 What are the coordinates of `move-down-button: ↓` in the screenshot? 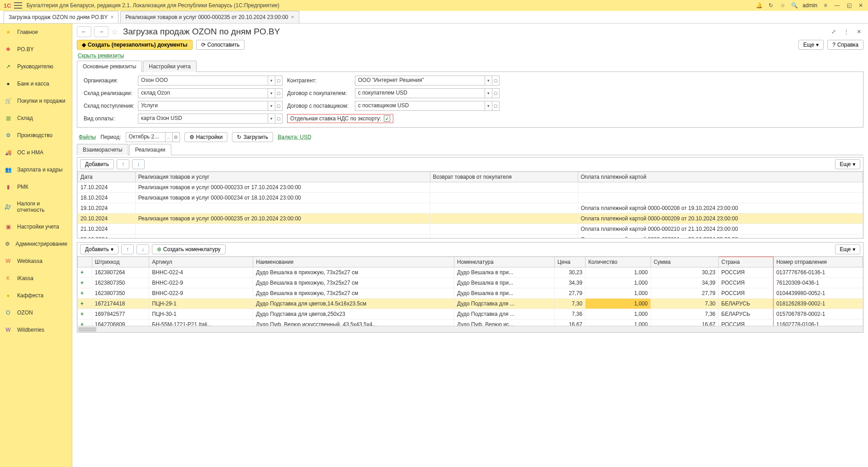 It's located at (138, 164).